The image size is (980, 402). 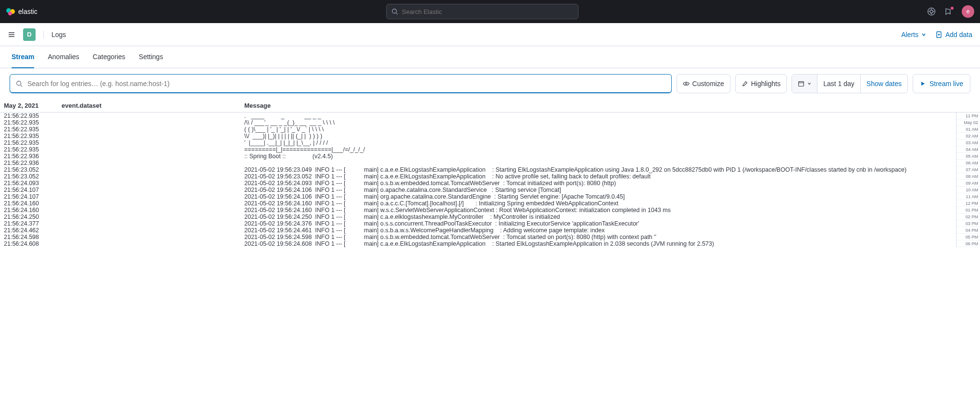 What do you see at coordinates (33, 156) in the screenshot?
I see `log-timestamp: 21:56:22.936` at bounding box center [33, 156].